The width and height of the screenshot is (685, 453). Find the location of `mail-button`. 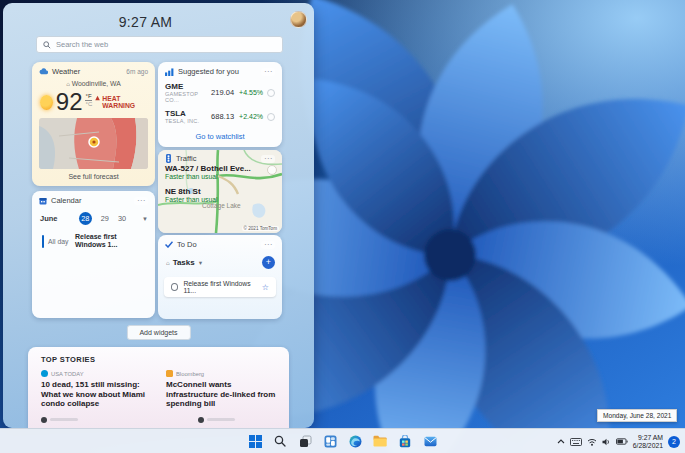

mail-button is located at coordinates (430, 442).